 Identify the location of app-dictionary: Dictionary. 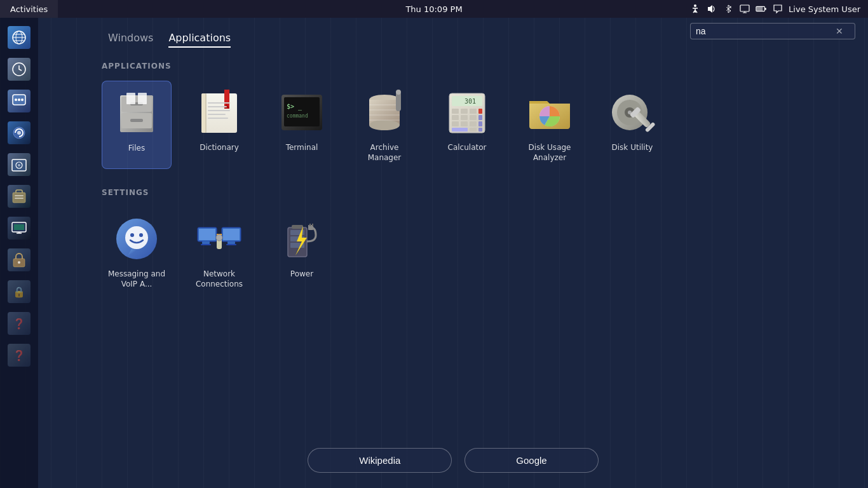
(219, 125).